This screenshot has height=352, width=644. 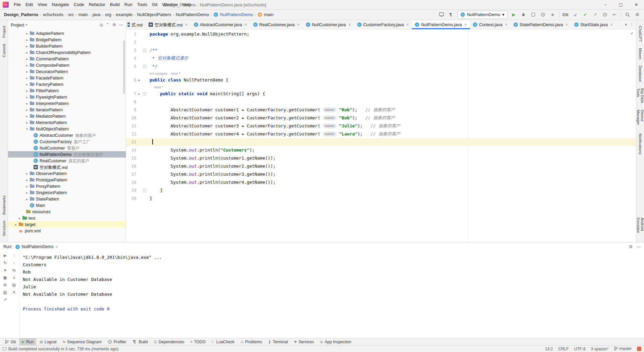 What do you see at coordinates (67, 110) in the screenshot?
I see `tree-item-iteratorpattern: ▸IteratorPattern` at bounding box center [67, 110].